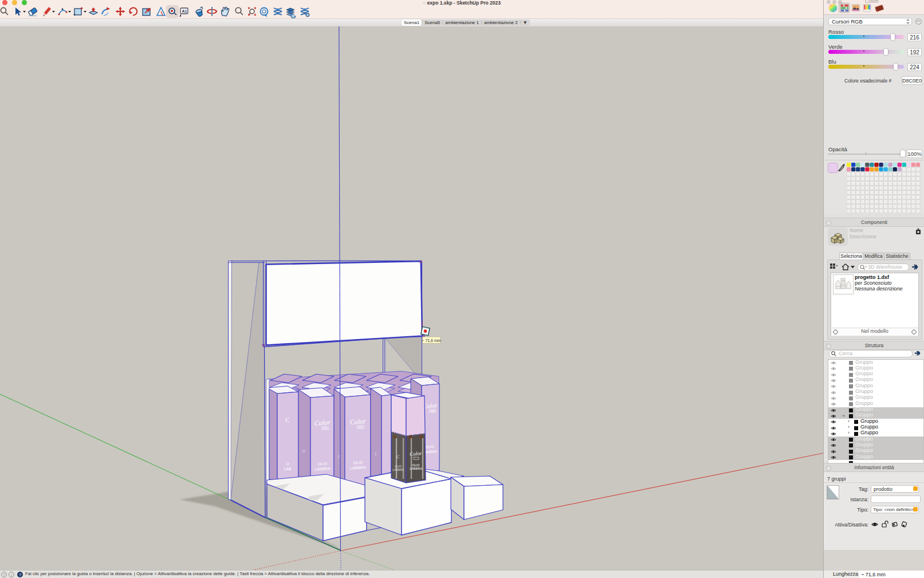  What do you see at coordinates (431, 340) in the screenshot?
I see `svg-text: ~ 71,6 mm` at bounding box center [431, 340].